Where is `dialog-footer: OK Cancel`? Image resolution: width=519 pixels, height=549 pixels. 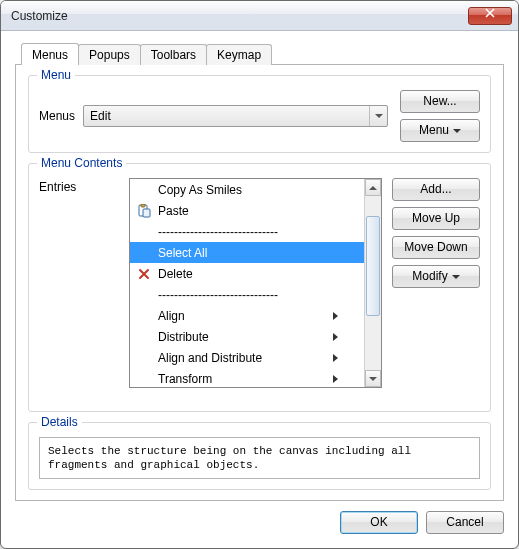 dialog-footer: OK Cancel is located at coordinates (260, 518).